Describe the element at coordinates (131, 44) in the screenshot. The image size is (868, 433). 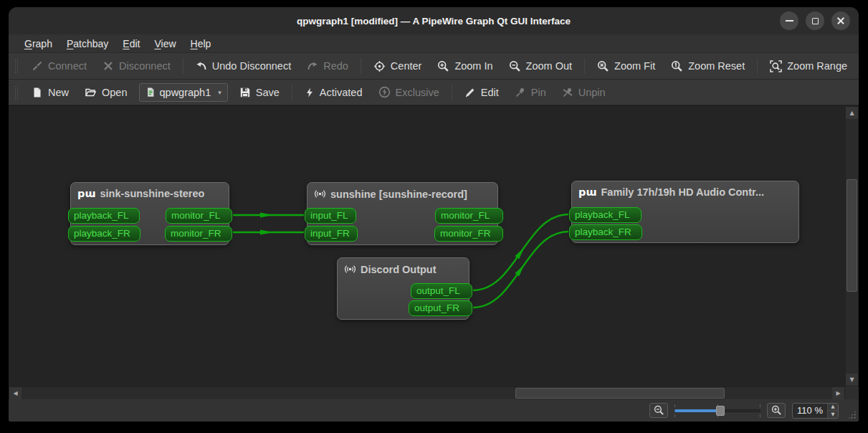
I see `menu-edit: Edit` at that location.